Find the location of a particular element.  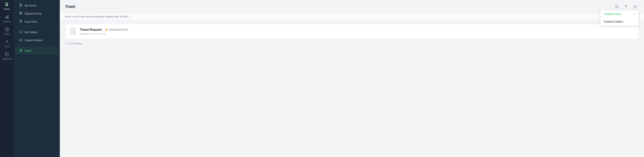

rail-item-forms: Forms is located at coordinates (7, 6).